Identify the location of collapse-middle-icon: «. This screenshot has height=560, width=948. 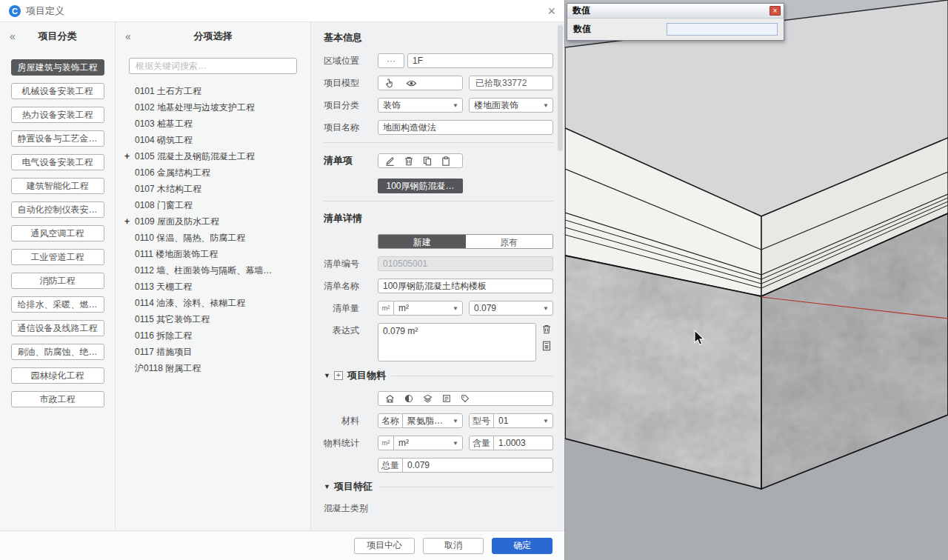
(128, 36).